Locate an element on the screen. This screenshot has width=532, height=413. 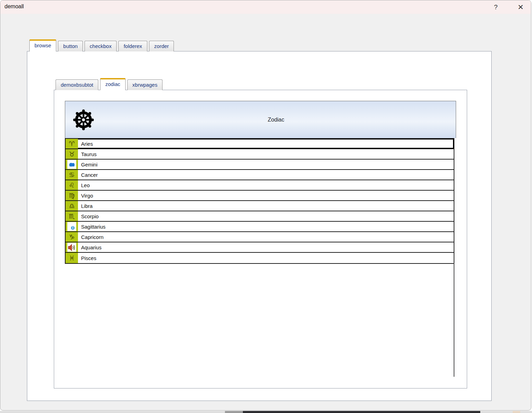
subtab-xbrwpages: xbrwpages is located at coordinates (145, 85).